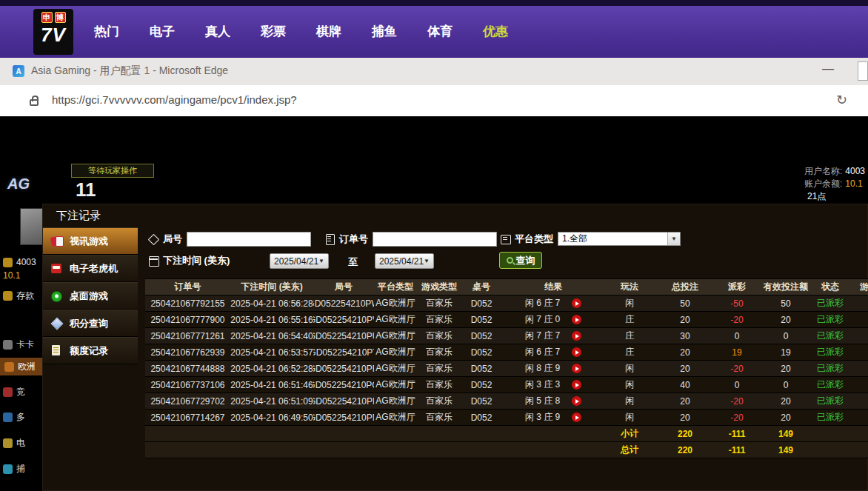  I want to click on cell-result: 闲 3 庄 3, so click(553, 385).